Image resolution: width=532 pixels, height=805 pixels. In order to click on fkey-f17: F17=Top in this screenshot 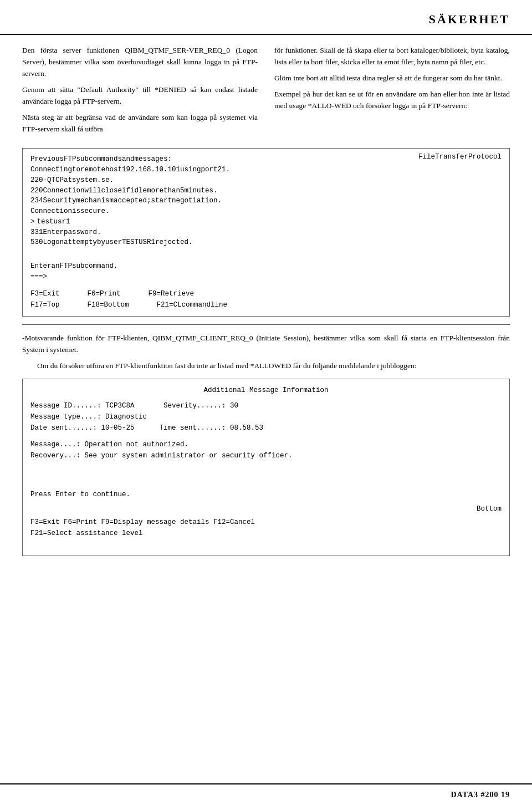, I will do `click(45, 305)`.